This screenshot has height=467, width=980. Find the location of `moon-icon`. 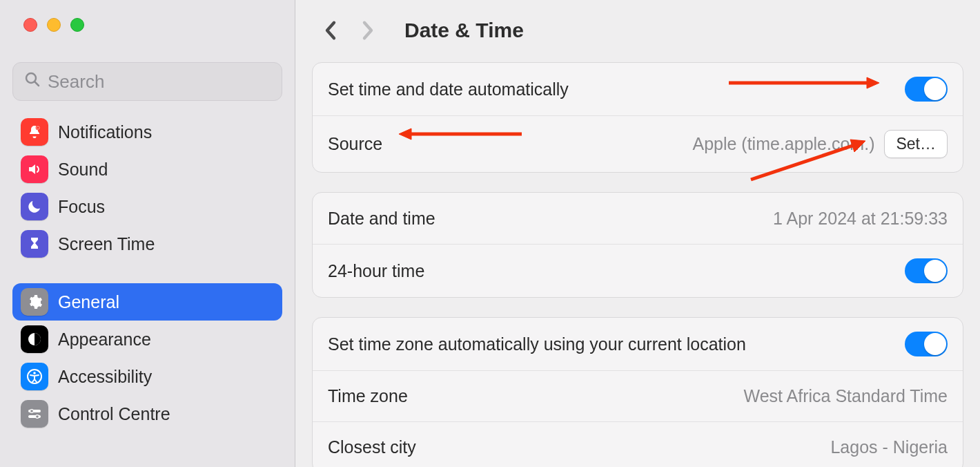

moon-icon is located at coordinates (35, 207).